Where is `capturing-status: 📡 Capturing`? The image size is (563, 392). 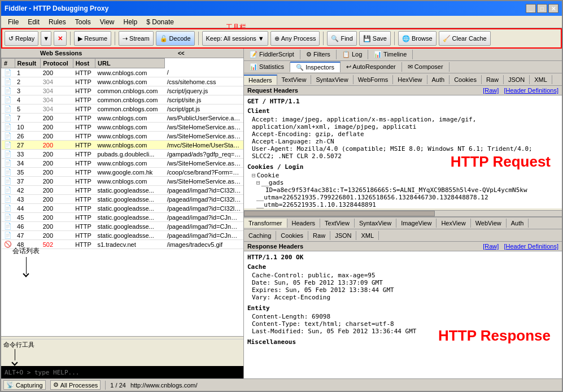 capturing-status: 📡 Capturing is located at coordinates (25, 385).